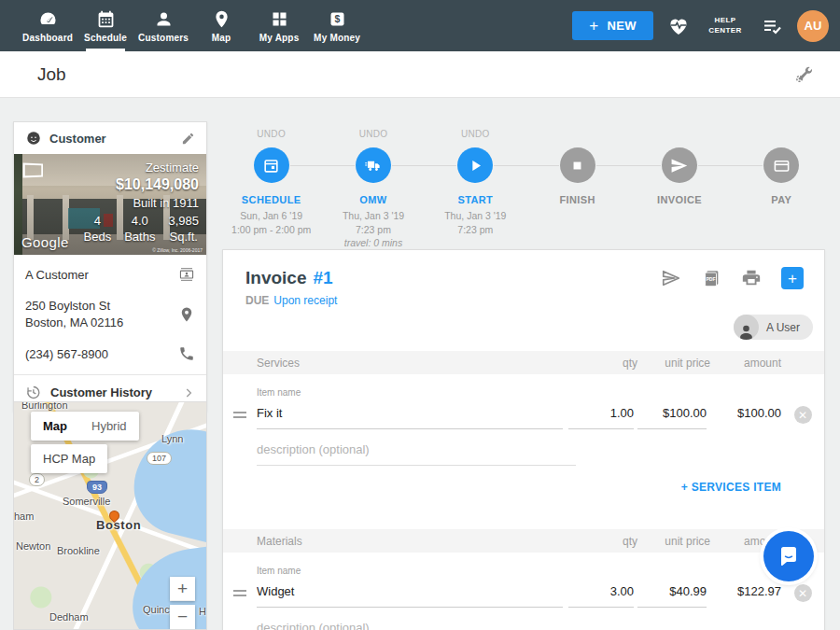 Image resolution: width=840 pixels, height=630 pixels. Describe the element at coordinates (373, 135) in the screenshot. I see `undo-omw-link: UNDO` at that location.